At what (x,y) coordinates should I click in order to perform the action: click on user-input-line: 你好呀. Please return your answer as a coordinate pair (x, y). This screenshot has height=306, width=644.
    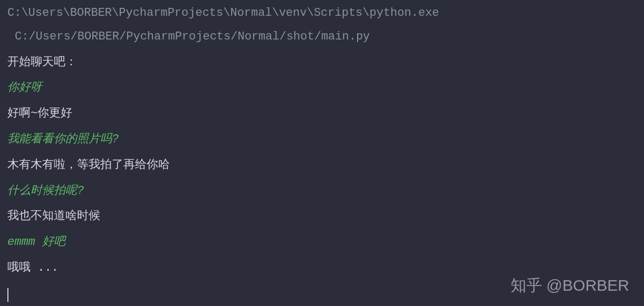
    Looking at the image, I should click on (322, 88).